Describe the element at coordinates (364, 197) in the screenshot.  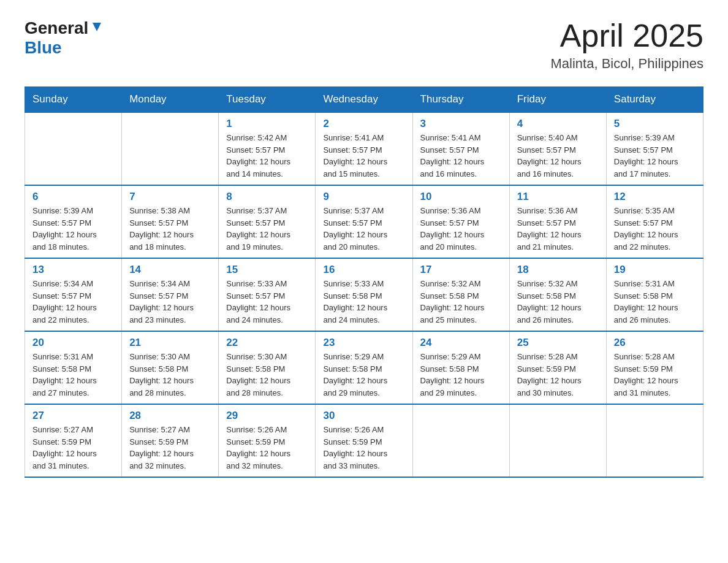
I see `day-number: 9` at that location.